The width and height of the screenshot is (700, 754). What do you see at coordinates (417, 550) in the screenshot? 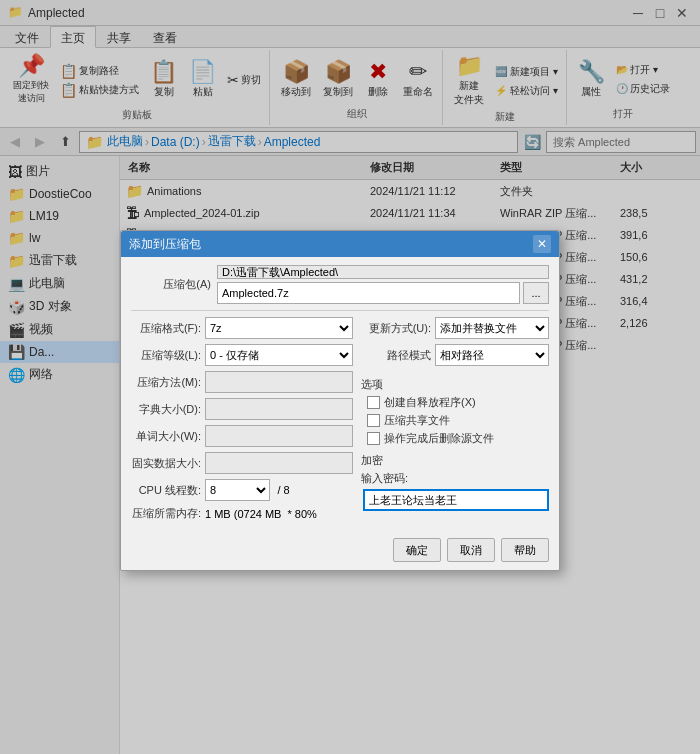
I see `ok-button: 确定` at bounding box center [417, 550].